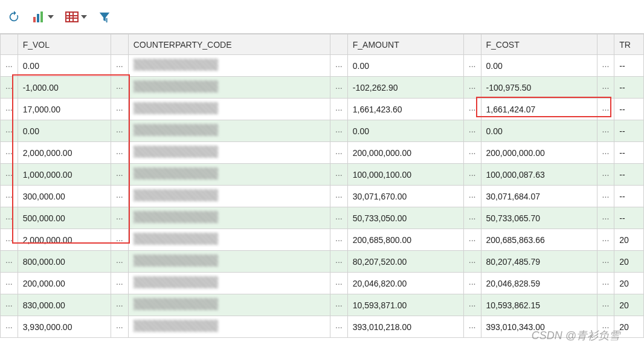  I want to click on cell-fcost: 100,000,087.63, so click(539, 175).